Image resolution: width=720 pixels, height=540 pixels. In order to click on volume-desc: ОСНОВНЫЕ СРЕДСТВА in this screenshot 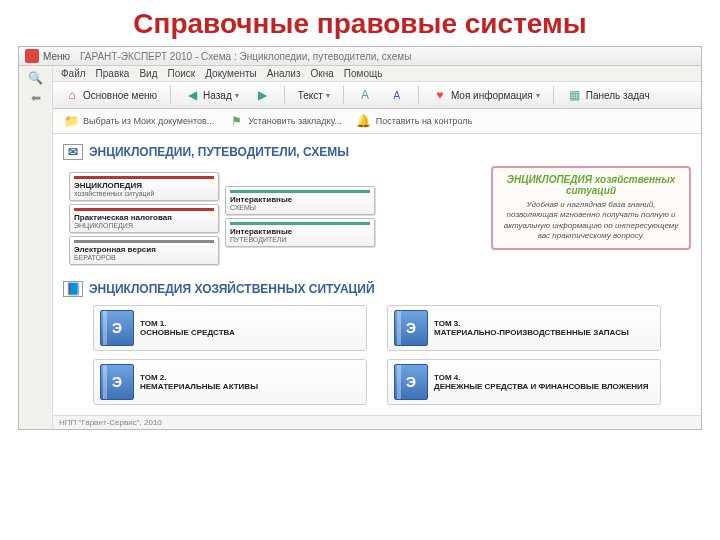, I will do `click(188, 332)`.